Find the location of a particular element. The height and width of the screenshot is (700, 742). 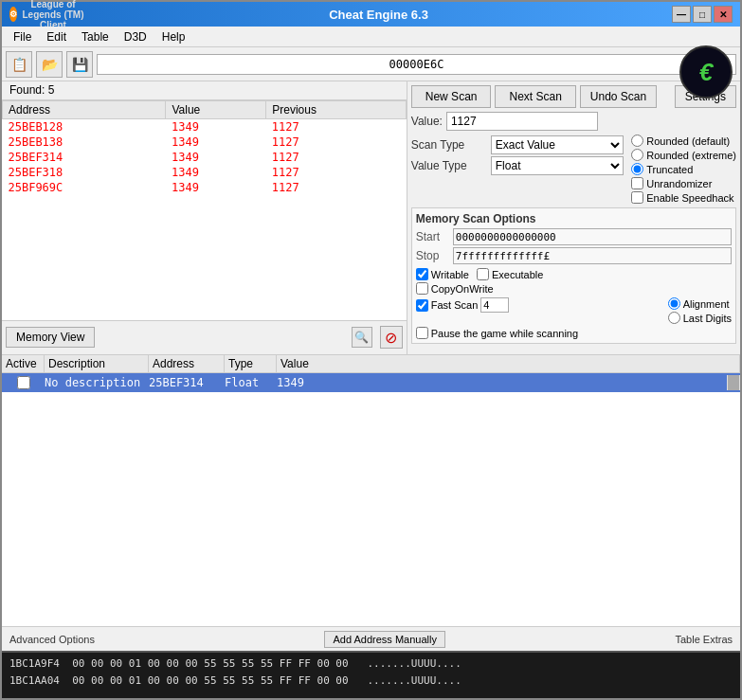

hex-display: 1BC1A9F4 00 00 00 01 00 00 00 55 55 55 5… is located at coordinates (371, 674).